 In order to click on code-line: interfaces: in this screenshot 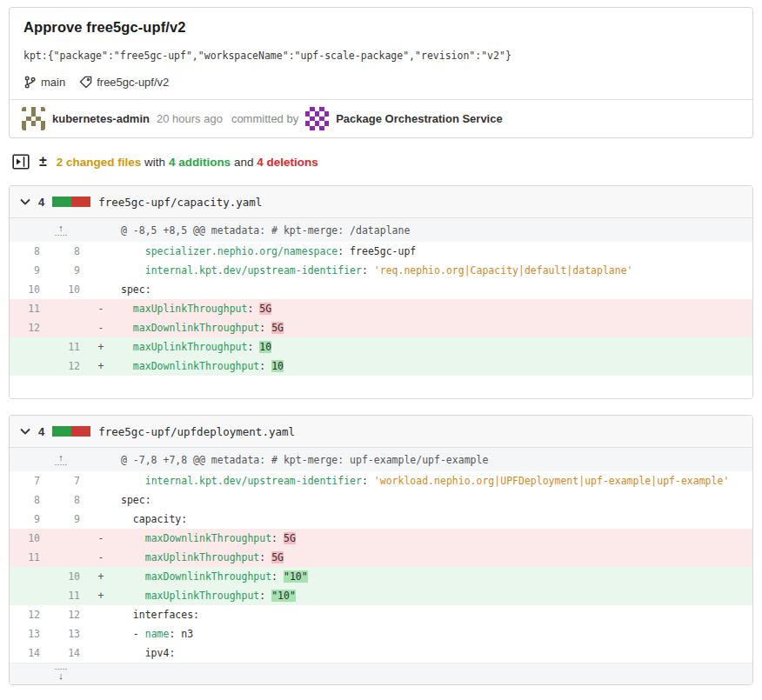, I will do `click(432, 615)`.